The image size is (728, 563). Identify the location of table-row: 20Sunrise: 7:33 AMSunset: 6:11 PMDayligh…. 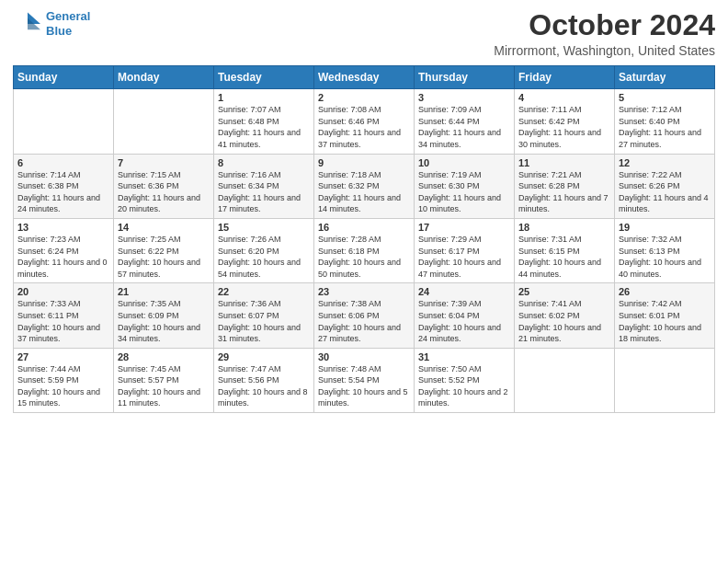
(64, 316).